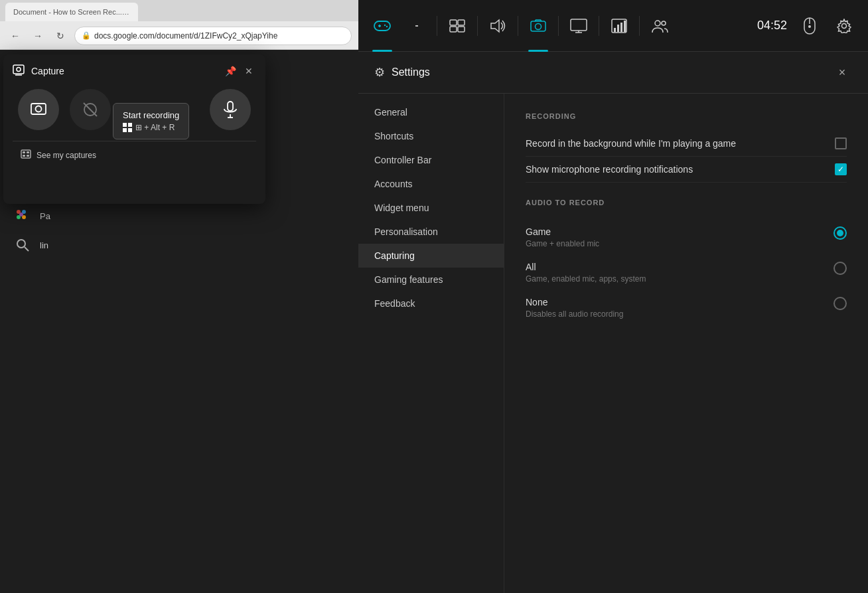 This screenshot has width=868, height=593. I want to click on recent-item-paint: Pa, so click(179, 216).